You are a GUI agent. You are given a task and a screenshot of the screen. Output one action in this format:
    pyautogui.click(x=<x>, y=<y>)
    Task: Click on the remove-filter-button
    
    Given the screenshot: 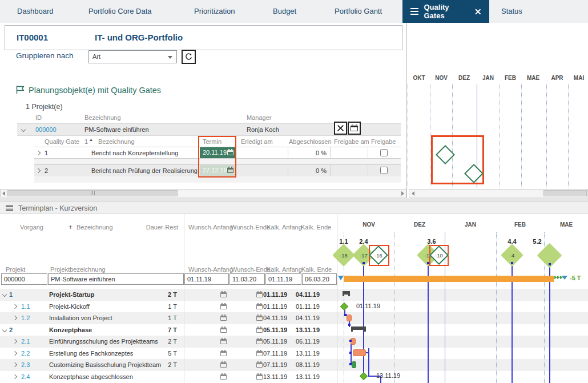 What is the action you would take?
    pyautogui.click(x=340, y=128)
    